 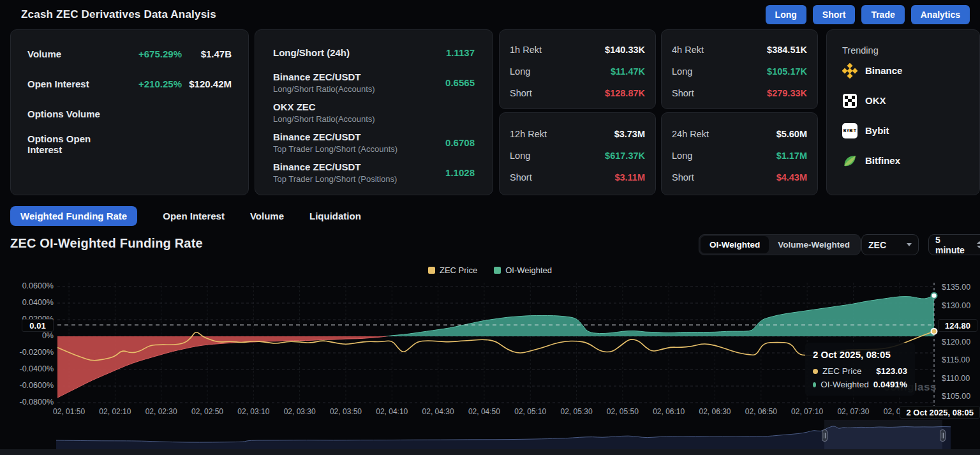 I want to click on stat-row-open-interest: Open Interest +210.25% $120.42M, so click(x=130, y=84).